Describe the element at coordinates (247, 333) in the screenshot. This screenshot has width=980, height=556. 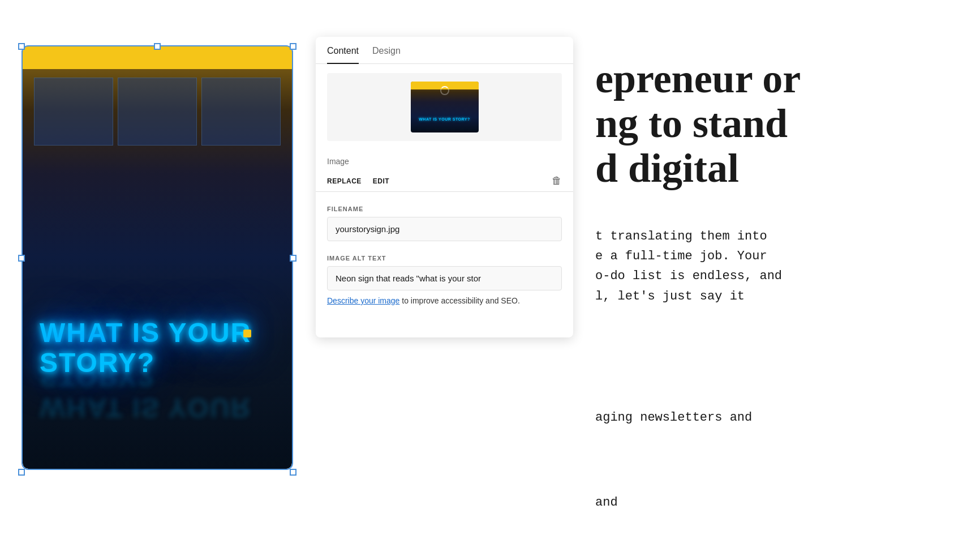
I see `yellow-dot-indicator` at that location.